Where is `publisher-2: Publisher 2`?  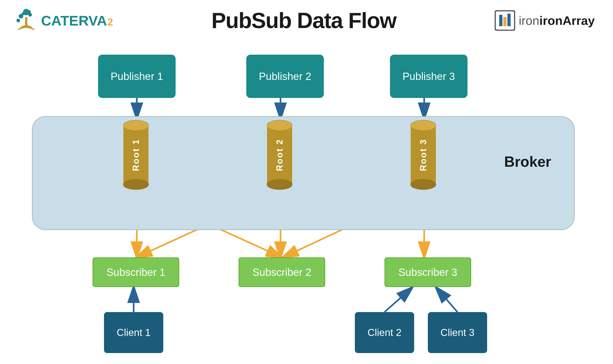
publisher-2: Publisher 2 is located at coordinates (285, 76).